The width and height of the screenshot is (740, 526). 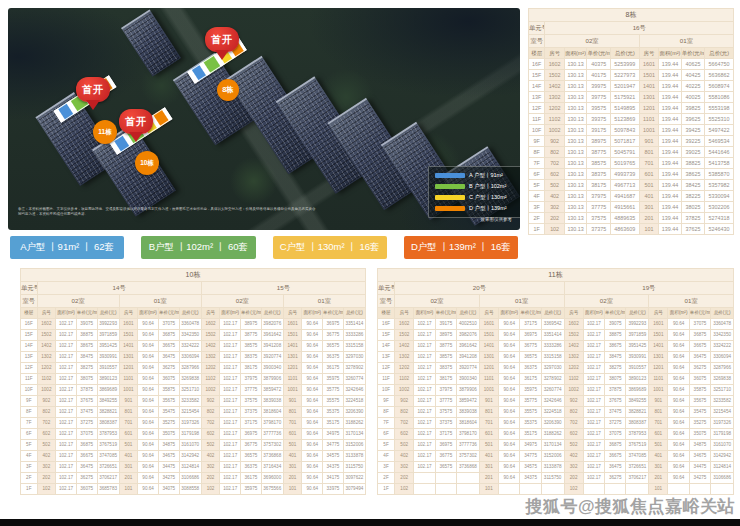 I want to click on cell-value: 3828821, so click(x=108, y=412).